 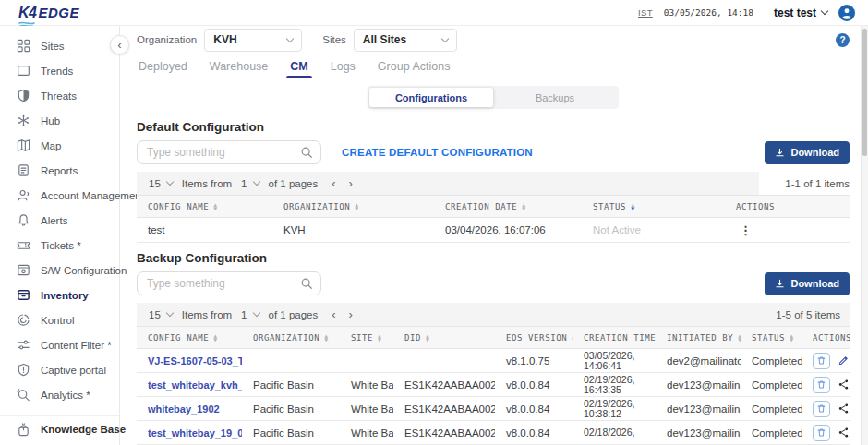 What do you see at coordinates (24, 170) in the screenshot?
I see `reports-icon` at bounding box center [24, 170].